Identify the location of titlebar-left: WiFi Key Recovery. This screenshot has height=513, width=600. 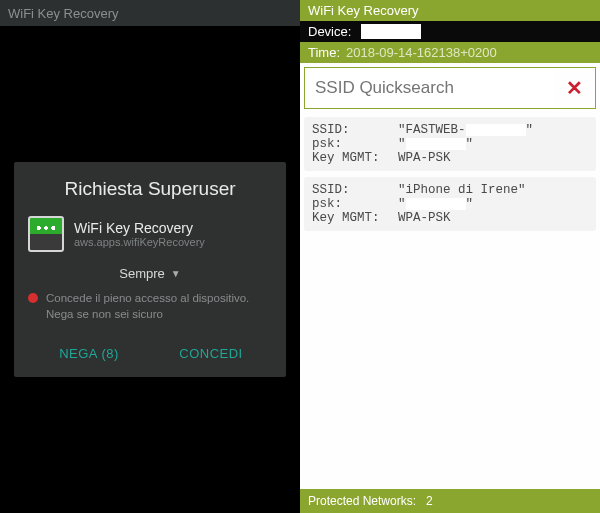
(150, 13).